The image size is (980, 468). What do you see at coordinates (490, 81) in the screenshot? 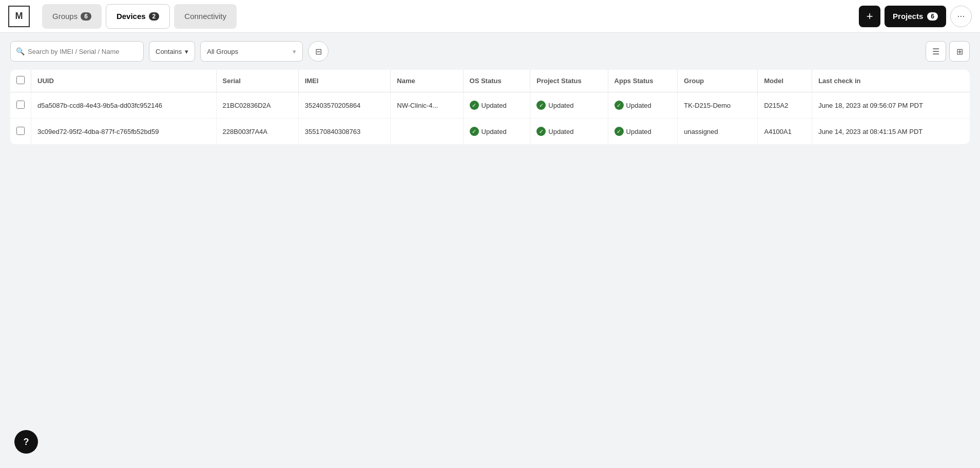
I see `table-header-row: UUID Serial IMEI Name OS Status Project …` at bounding box center [490, 81].